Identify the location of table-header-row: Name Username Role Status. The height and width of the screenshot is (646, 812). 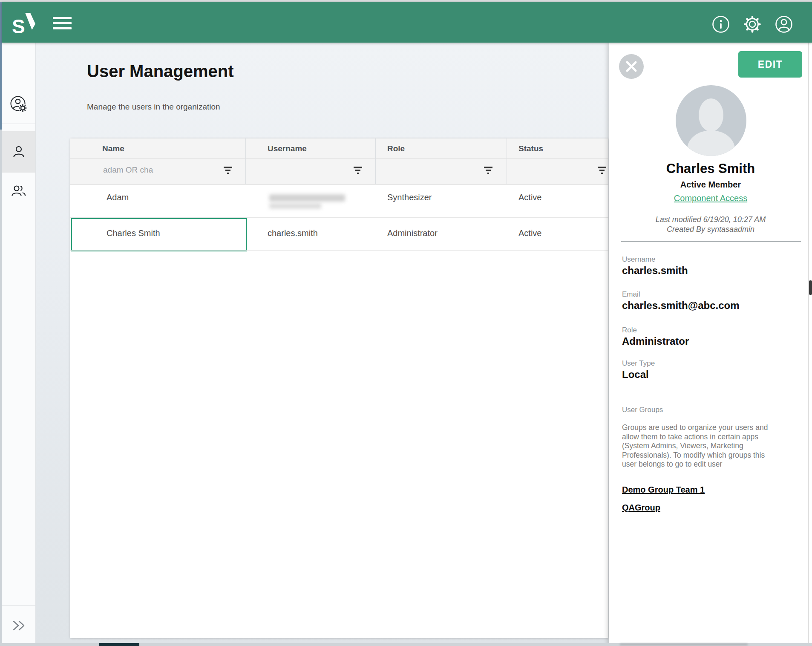
(339, 149).